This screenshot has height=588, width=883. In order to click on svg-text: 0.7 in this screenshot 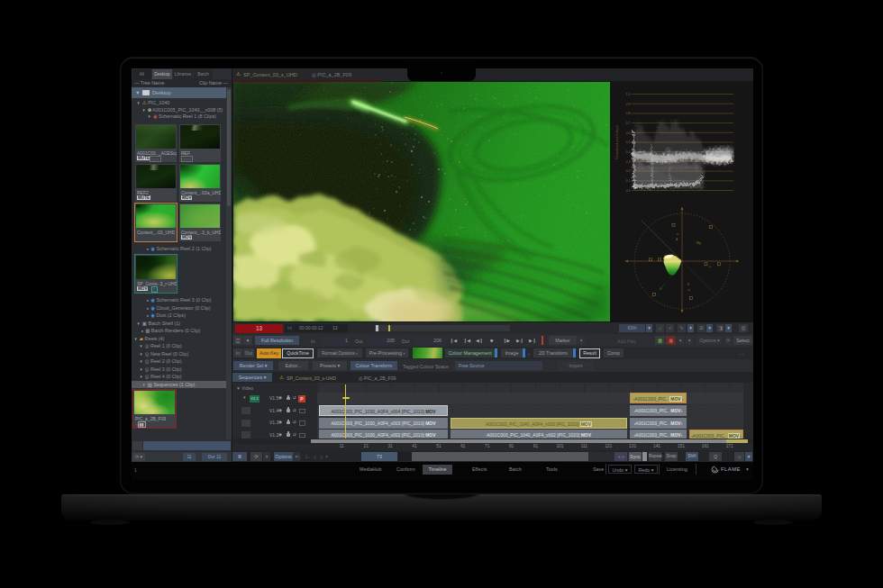, I will do `click(629, 123)`.